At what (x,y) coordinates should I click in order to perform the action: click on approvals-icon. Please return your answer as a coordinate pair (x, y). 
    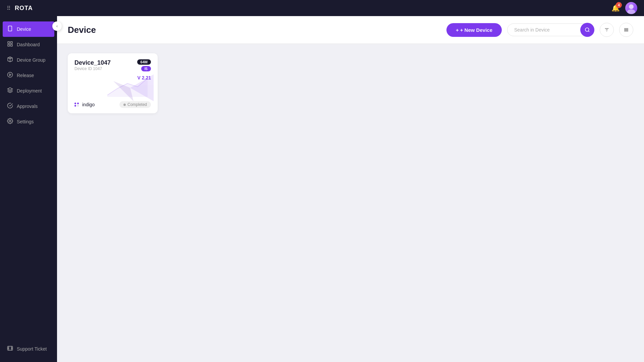
    Looking at the image, I should click on (10, 106).